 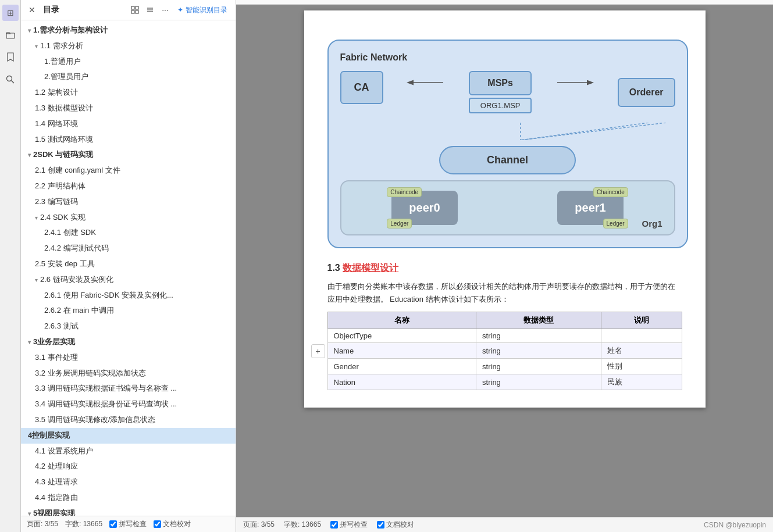 I want to click on section-body-text: 由于糟要向分类账本中读存数据，所以必须设计相关的结构体用于声明要读存的数据结构，…, so click(x=501, y=293).